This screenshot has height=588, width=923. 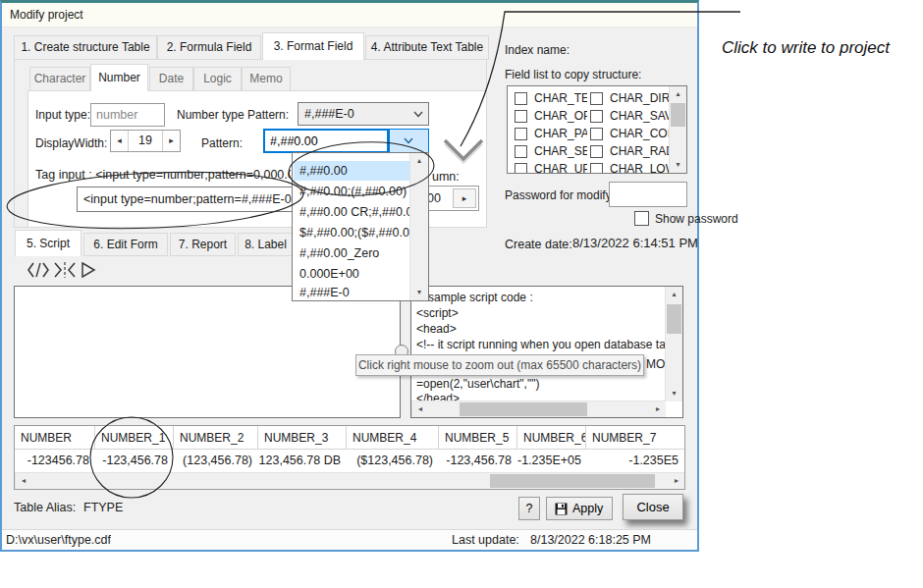 I want to click on script-editor-left, so click(x=207, y=351).